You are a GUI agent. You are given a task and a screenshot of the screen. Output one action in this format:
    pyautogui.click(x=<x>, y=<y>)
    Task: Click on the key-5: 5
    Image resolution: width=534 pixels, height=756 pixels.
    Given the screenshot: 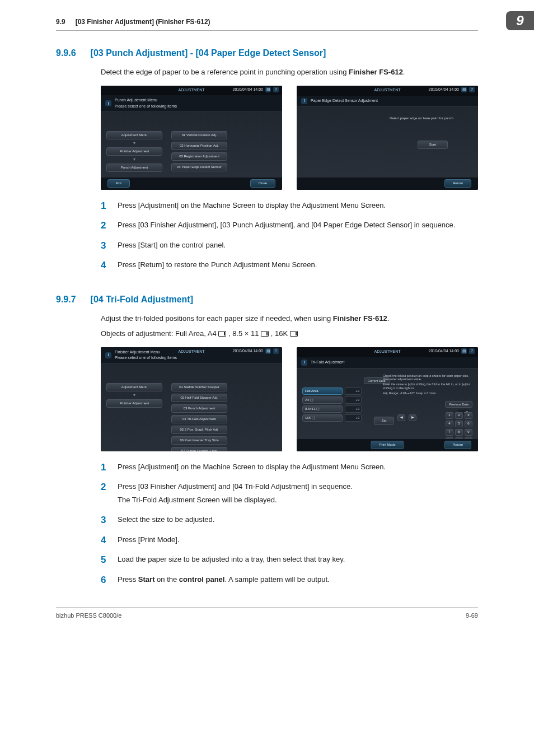 What is the action you would take?
    pyautogui.click(x=459, y=424)
    